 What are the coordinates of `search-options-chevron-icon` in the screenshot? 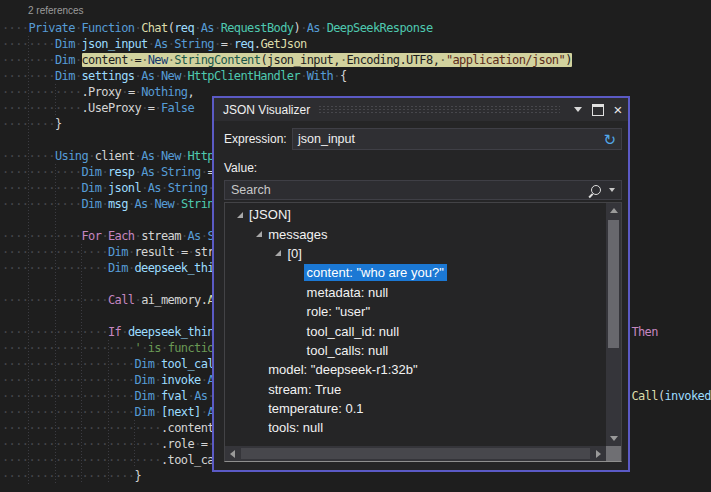 It's located at (612, 190).